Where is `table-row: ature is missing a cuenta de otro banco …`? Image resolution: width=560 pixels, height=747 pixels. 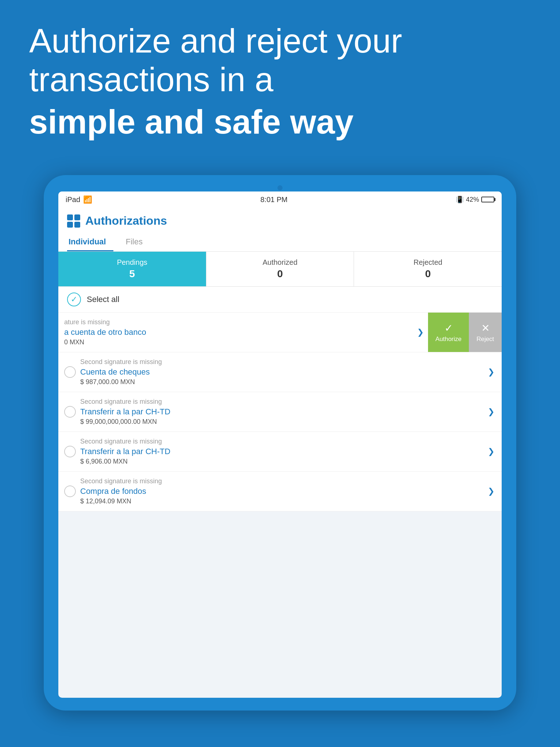
table-row: ature is missing a cuenta de otro banco … is located at coordinates (280, 333).